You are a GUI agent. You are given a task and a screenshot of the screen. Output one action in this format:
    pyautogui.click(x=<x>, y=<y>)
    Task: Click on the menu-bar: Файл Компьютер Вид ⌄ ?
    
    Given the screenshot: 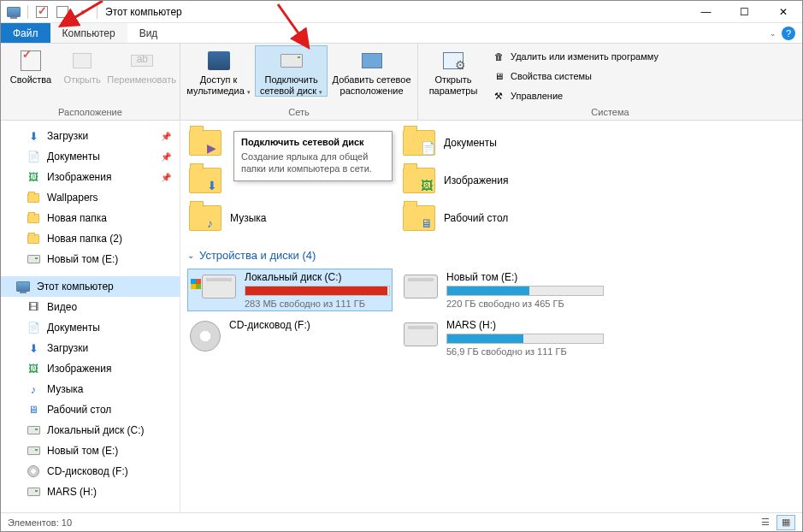 What is the action you would take?
    pyautogui.click(x=402, y=33)
    